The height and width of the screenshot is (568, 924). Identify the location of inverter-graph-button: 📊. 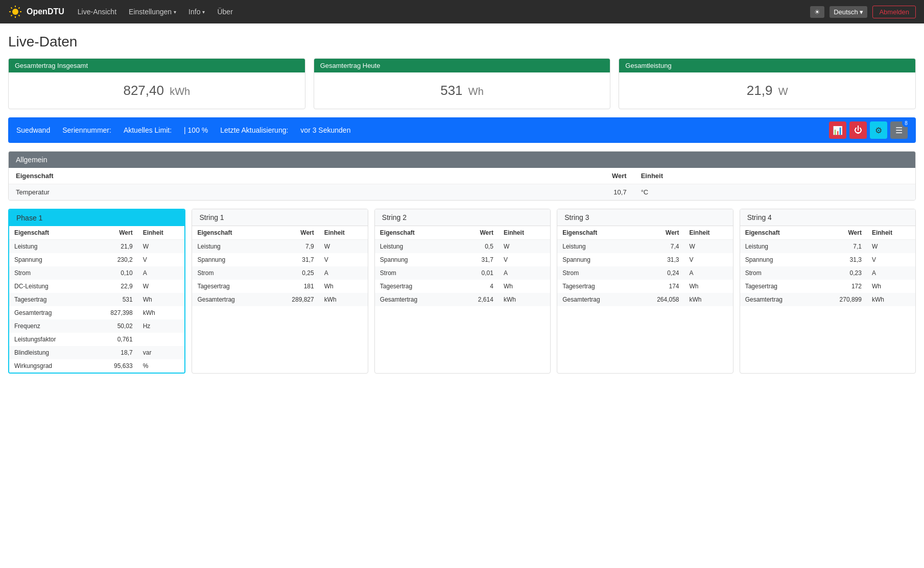
(838, 130).